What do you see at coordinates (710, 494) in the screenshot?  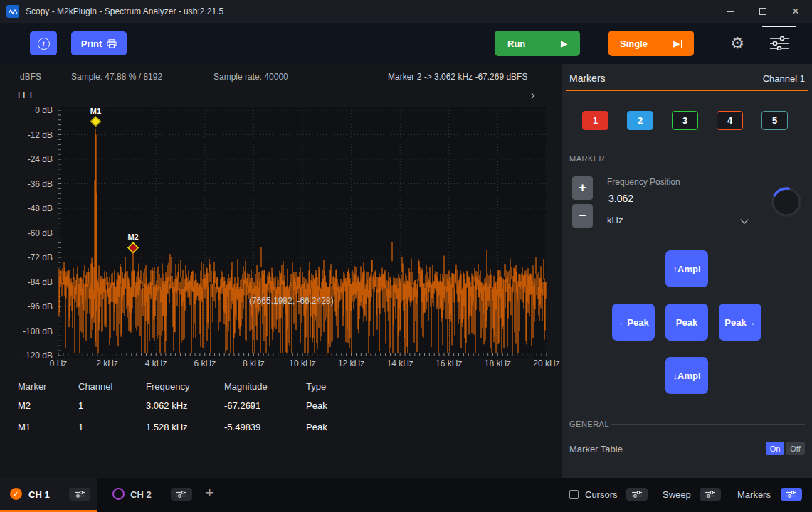 I see `sweep-settings-button` at bounding box center [710, 494].